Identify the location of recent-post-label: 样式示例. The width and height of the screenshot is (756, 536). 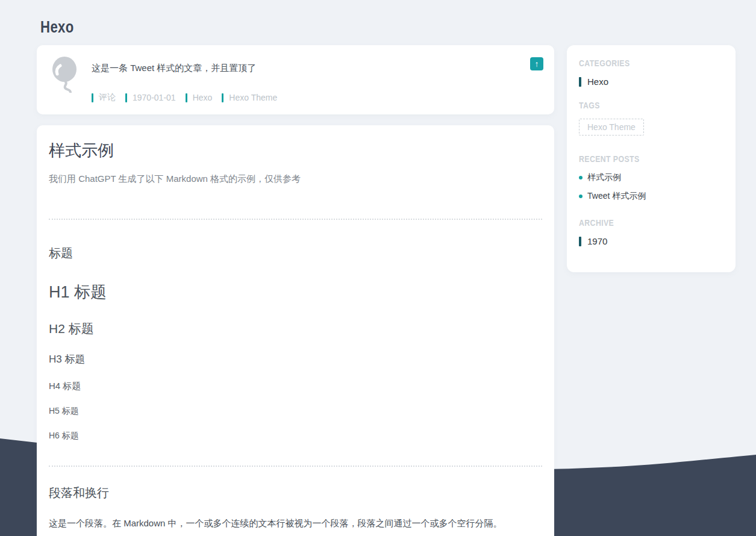
(604, 178).